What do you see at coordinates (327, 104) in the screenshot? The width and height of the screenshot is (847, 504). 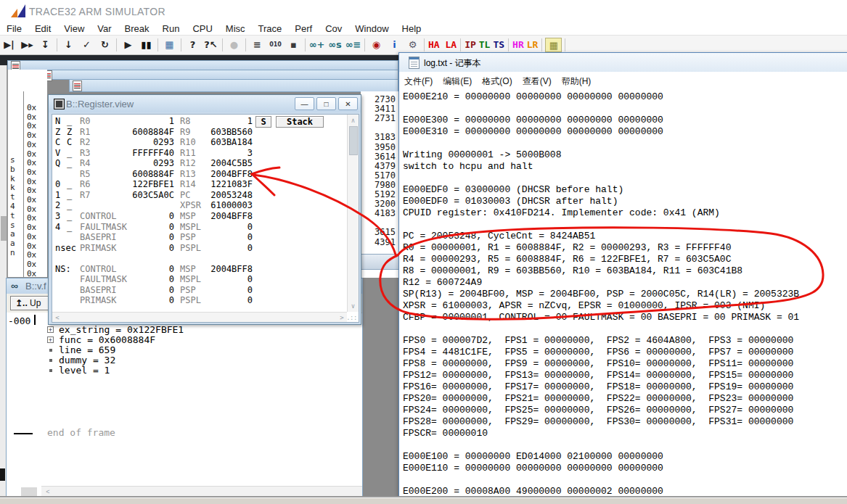 I see `maximize-button: □` at bounding box center [327, 104].